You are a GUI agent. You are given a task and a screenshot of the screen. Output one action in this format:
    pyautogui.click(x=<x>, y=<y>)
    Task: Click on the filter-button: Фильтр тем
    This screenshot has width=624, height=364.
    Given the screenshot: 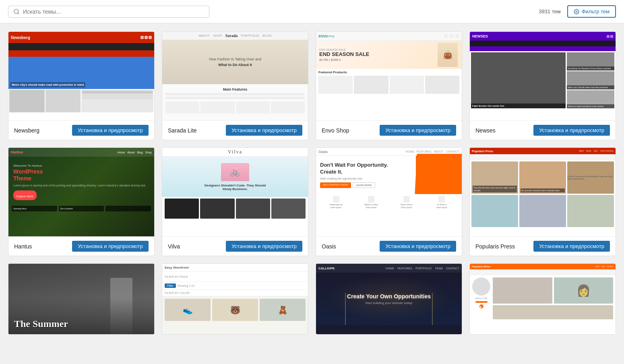 What is the action you would take?
    pyautogui.click(x=592, y=11)
    